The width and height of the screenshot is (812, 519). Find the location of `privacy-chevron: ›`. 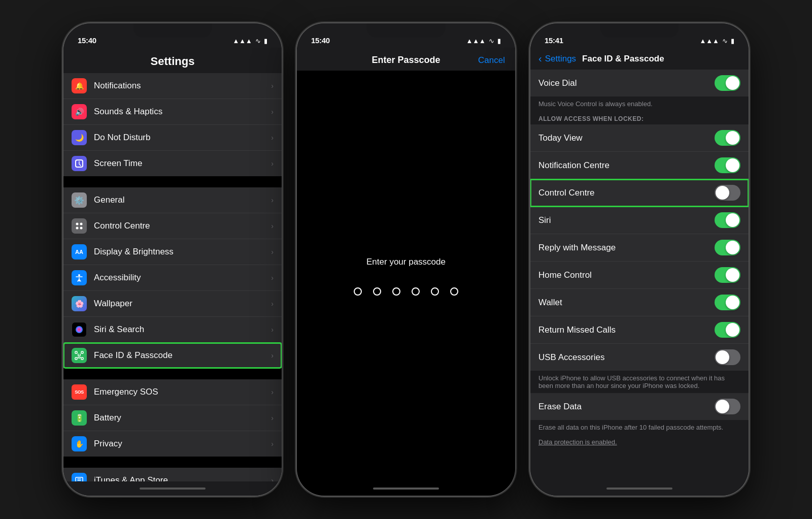

privacy-chevron: › is located at coordinates (272, 444).